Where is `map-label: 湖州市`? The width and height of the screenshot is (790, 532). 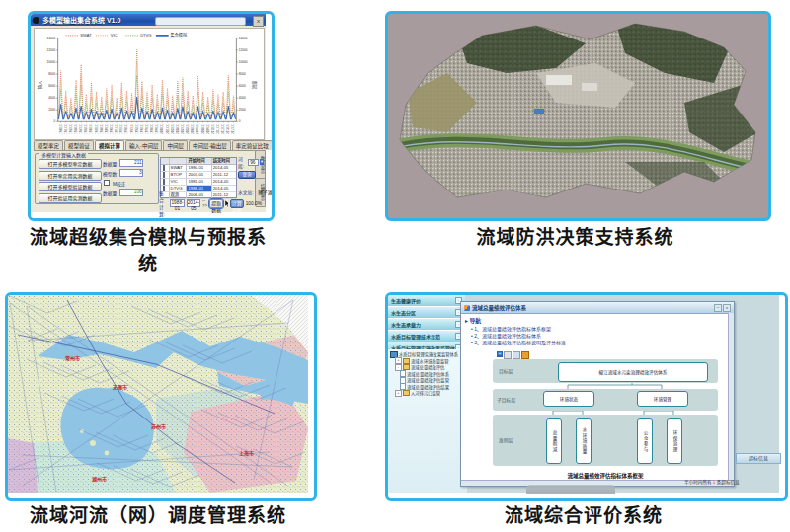
map-label: 湖州市 is located at coordinates (99, 480).